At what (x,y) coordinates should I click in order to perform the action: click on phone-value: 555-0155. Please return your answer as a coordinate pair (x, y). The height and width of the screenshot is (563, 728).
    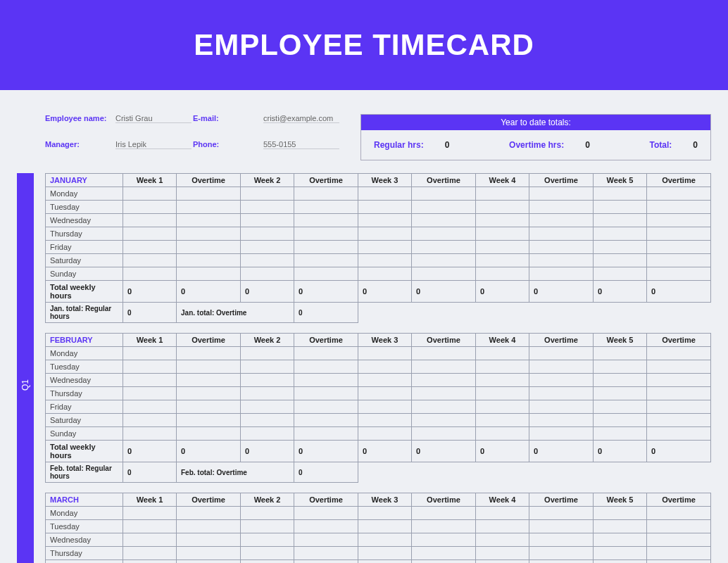
    Looking at the image, I should click on (301, 145).